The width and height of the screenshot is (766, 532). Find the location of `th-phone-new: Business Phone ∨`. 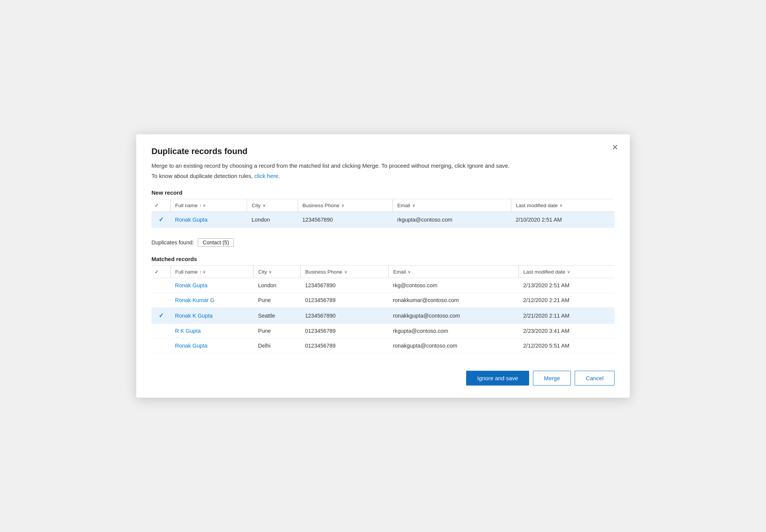

th-phone-new: Business Phone ∨ is located at coordinates (345, 206).